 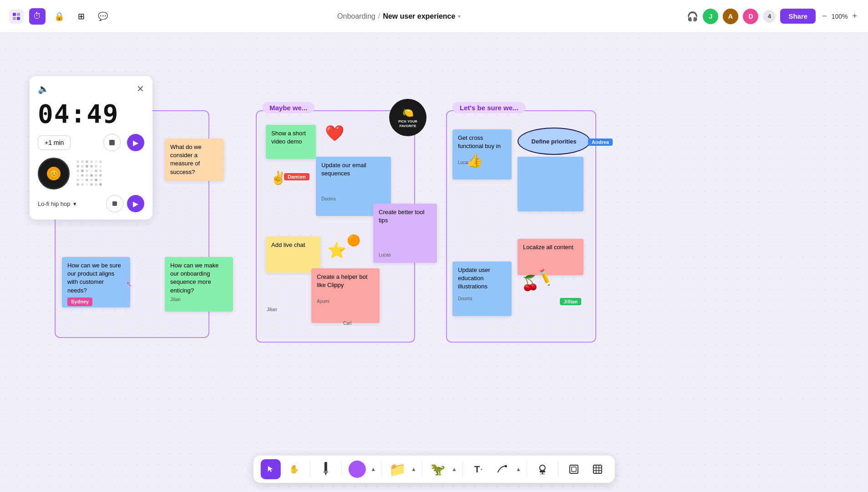 I want to click on music-controls-bottom: Lo-fi hip hop ▾ ▶, so click(x=91, y=204).